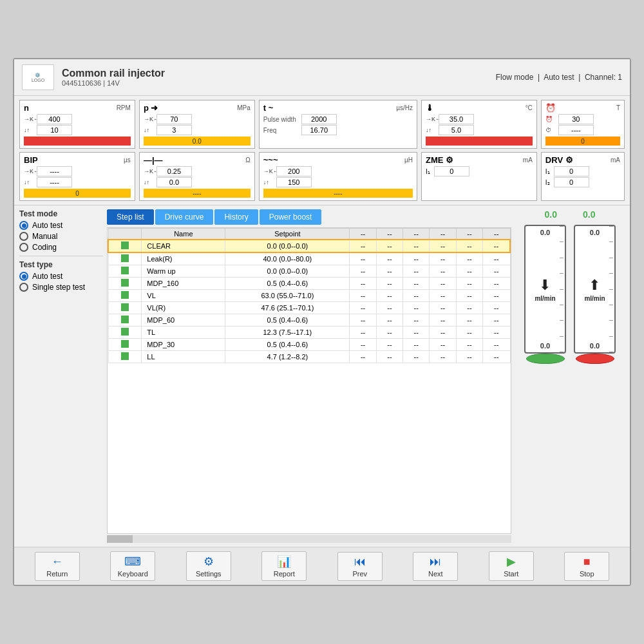  I want to click on col-d3: --, so click(416, 234).